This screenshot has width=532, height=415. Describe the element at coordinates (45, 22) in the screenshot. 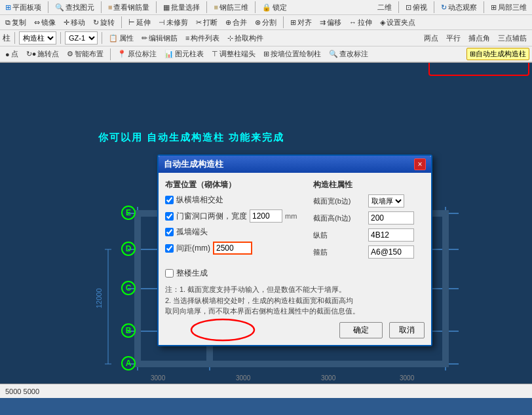

I see `btn-mirror: ⇔镜像` at that location.